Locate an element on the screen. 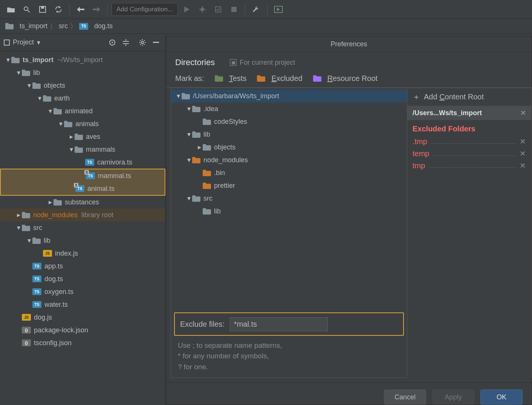  cancel-button: Cancel is located at coordinates (405, 397).